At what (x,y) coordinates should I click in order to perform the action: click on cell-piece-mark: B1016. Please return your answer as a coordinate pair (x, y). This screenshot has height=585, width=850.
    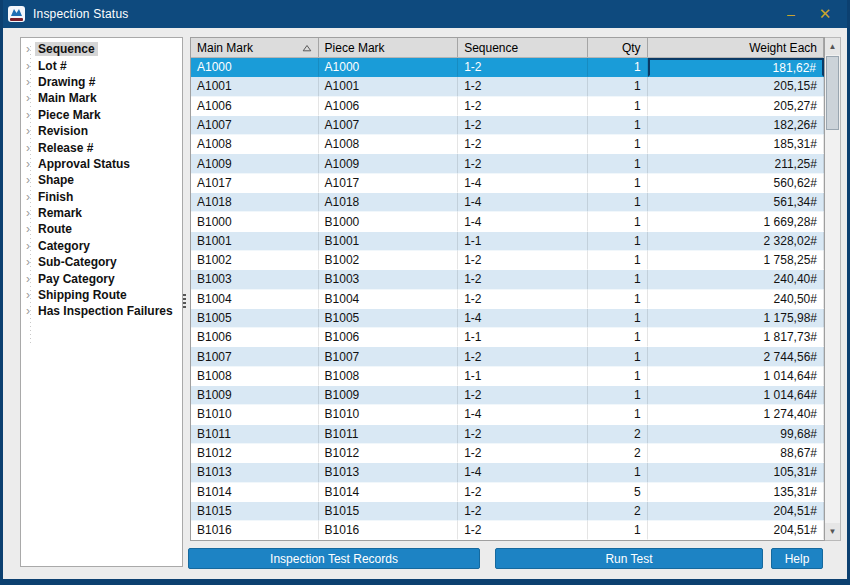
    Looking at the image, I should click on (389, 530).